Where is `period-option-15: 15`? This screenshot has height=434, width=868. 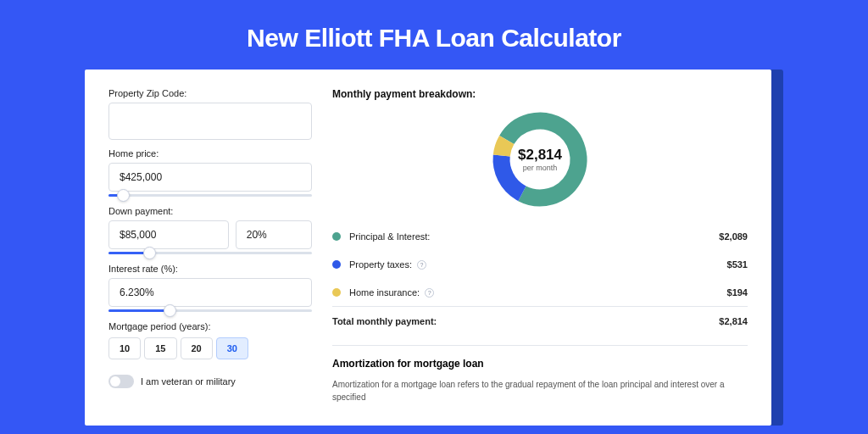
period-option-15: 15 is located at coordinates (160, 348).